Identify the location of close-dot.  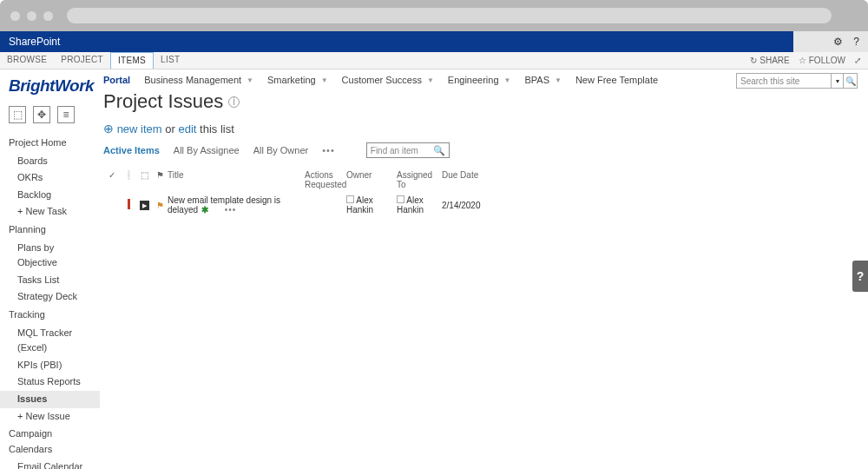
(16, 16).